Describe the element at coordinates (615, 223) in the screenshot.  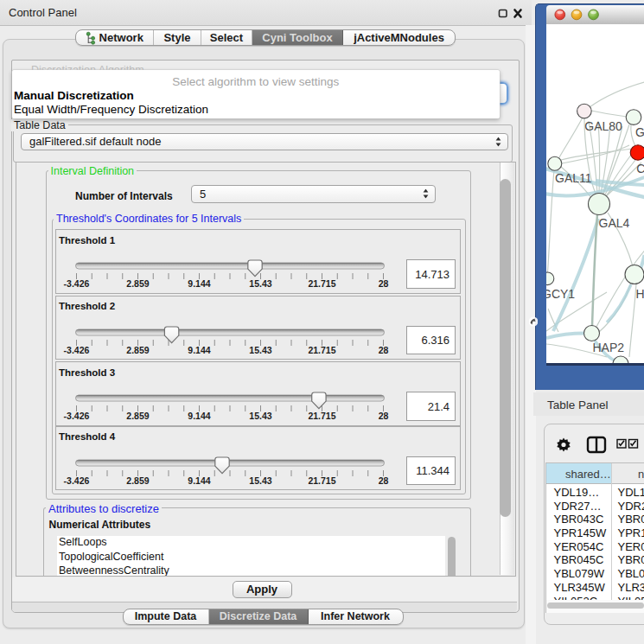
I see `svg-text: GAL4` at that location.